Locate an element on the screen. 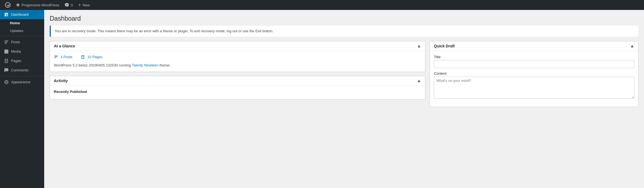 The height and width of the screenshot is (188, 644). comments-count: 0 is located at coordinates (72, 5).